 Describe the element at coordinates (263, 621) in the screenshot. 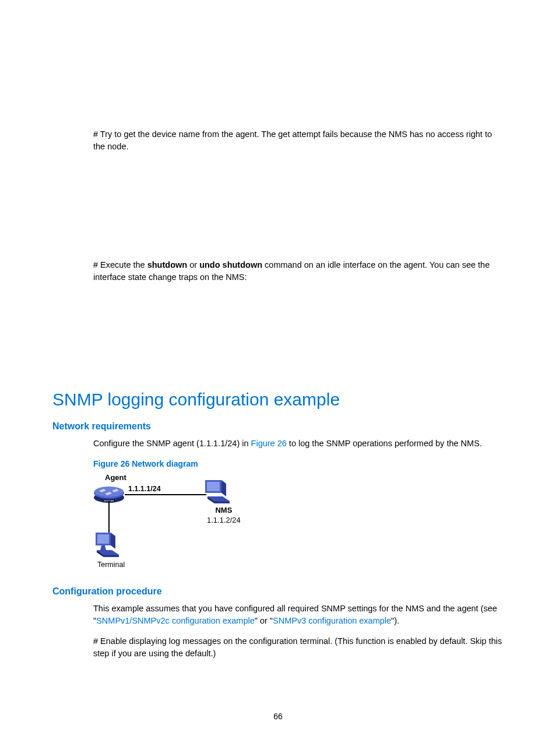

I see `cp-mid: " or "` at that location.